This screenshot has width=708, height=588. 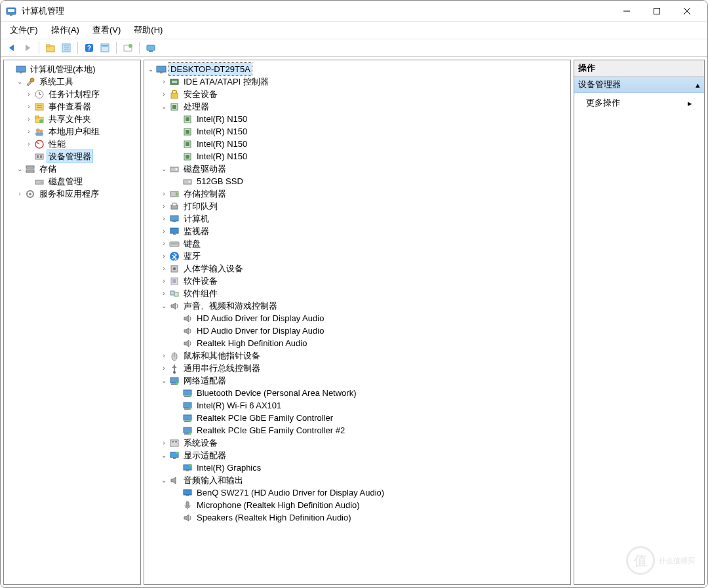 I want to click on tree-item: ›系统设备, so click(x=357, y=443).